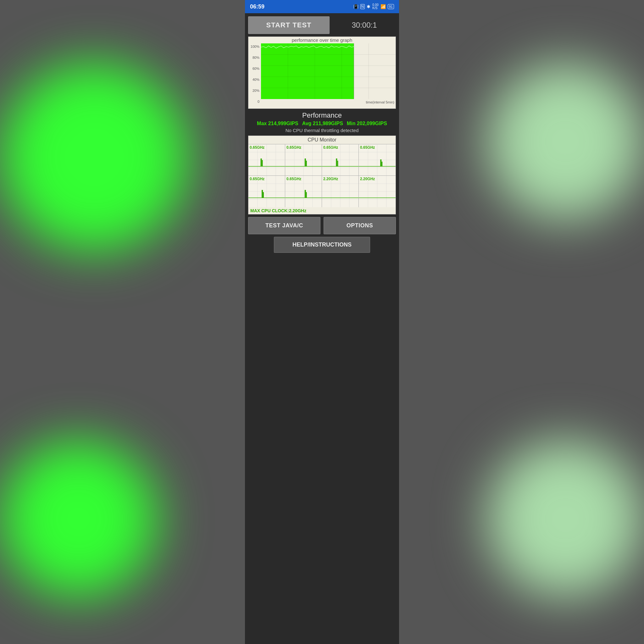 Image resolution: width=644 pixels, height=644 pixels. What do you see at coordinates (257, 7) in the screenshot?
I see `status-time: 06:59` at bounding box center [257, 7].